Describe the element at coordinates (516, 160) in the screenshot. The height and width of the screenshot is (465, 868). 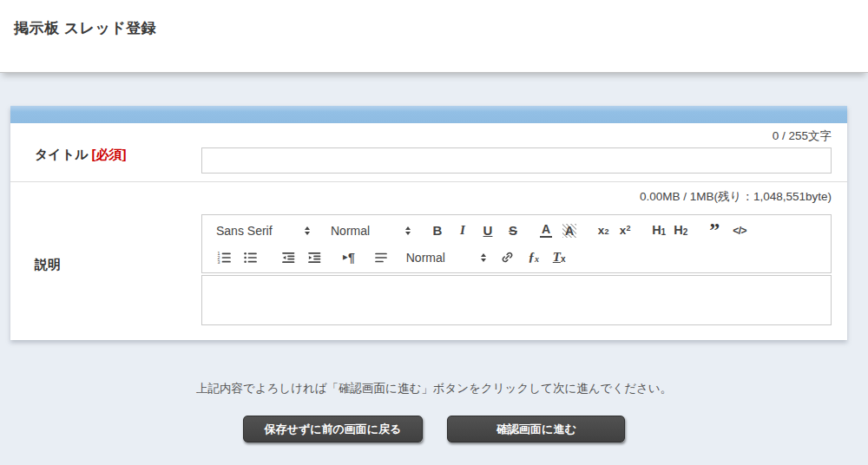
I see `title-input` at that location.